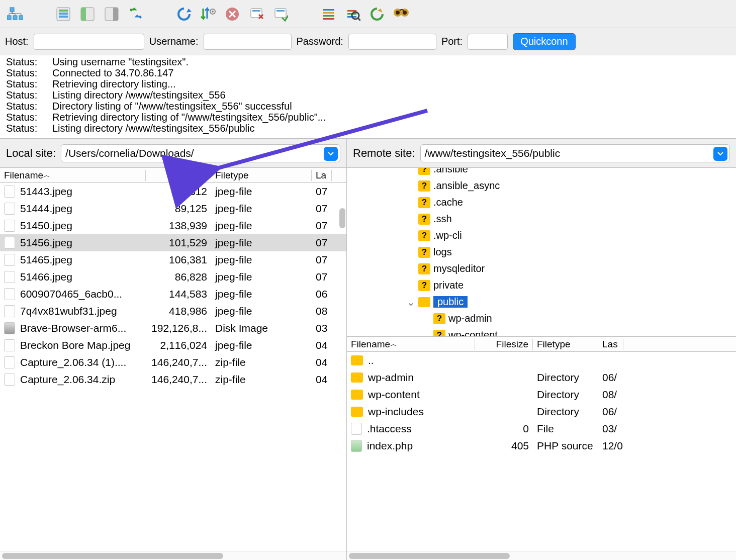 The height and width of the screenshot is (560, 736). What do you see at coordinates (89, 42) in the screenshot?
I see `host-input` at bounding box center [89, 42].